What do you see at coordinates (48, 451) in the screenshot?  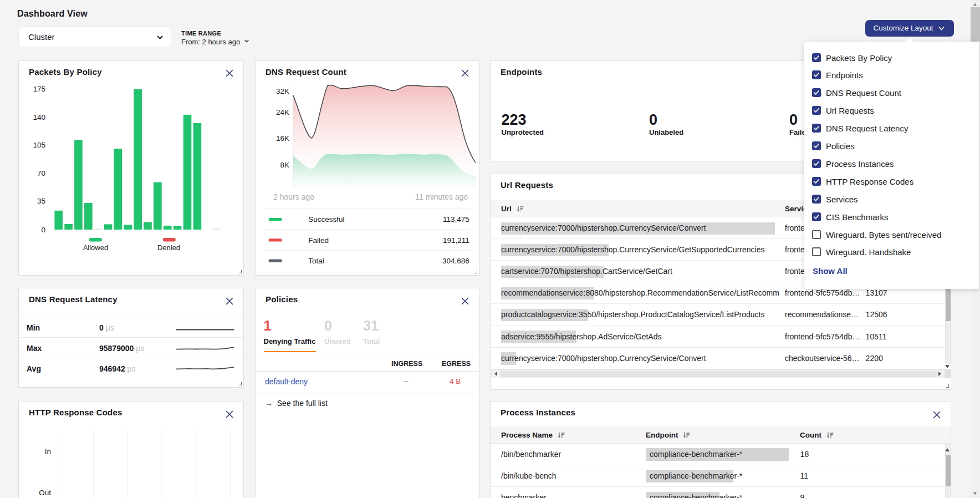 I see `svg-text: In` at bounding box center [48, 451].